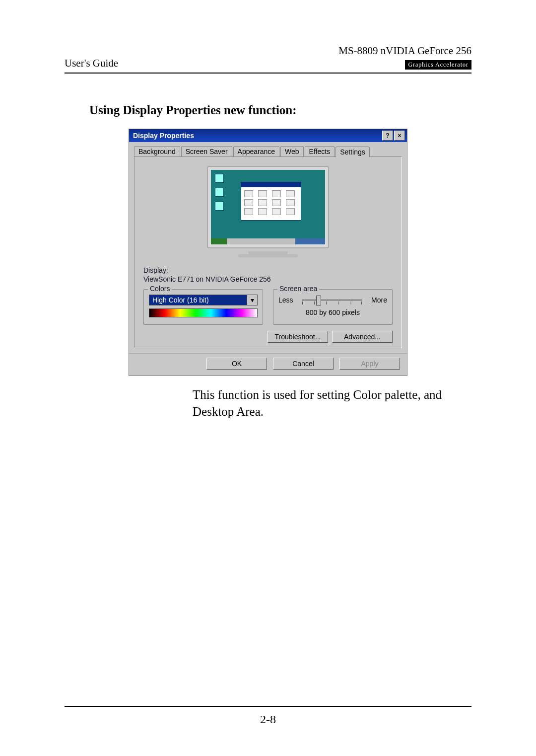 Image resolution: width=536 pixels, height=756 pixels. What do you see at coordinates (198, 300) in the screenshot?
I see `colors-value: High Color (16 bit)` at bounding box center [198, 300].